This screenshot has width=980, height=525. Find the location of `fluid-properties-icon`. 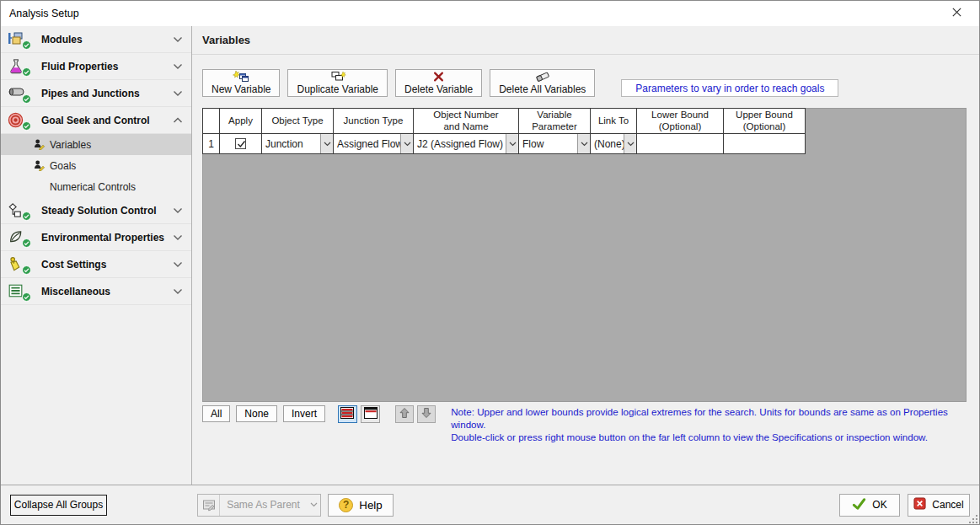

fluid-properties-icon is located at coordinates (20, 67).